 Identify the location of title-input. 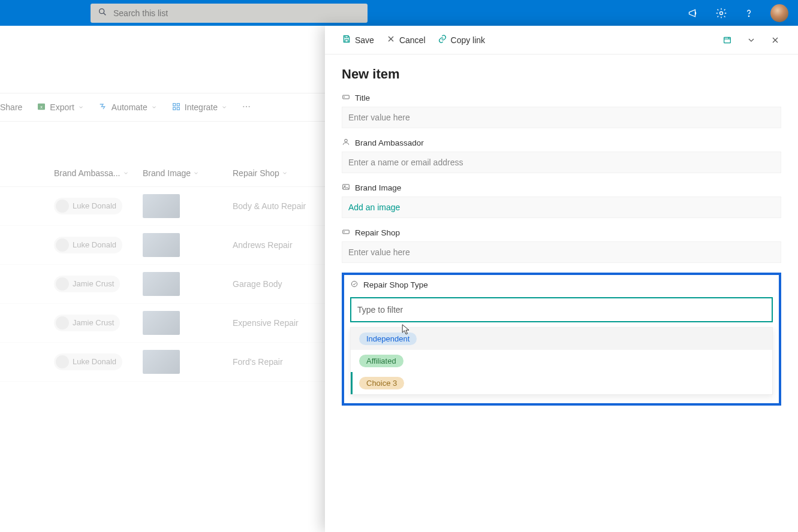
(561, 117).